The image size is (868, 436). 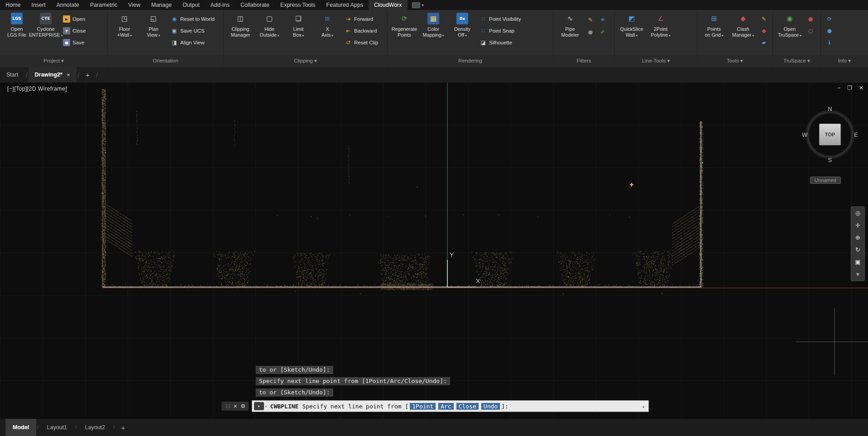 What do you see at coordinates (849, 88) in the screenshot?
I see `restore-window-button: ❐` at bounding box center [849, 88].